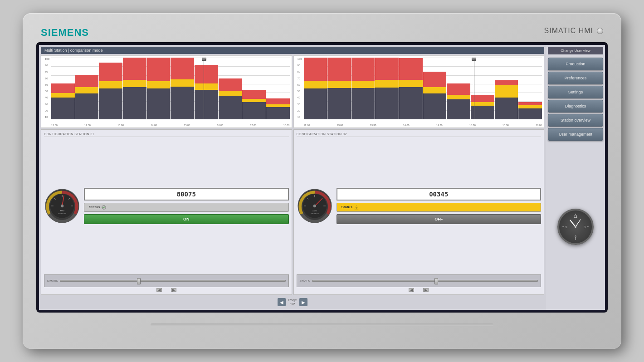  What do you see at coordinates (65, 33) in the screenshot?
I see `siemens-logo: SIEMENS` at bounding box center [65, 33].